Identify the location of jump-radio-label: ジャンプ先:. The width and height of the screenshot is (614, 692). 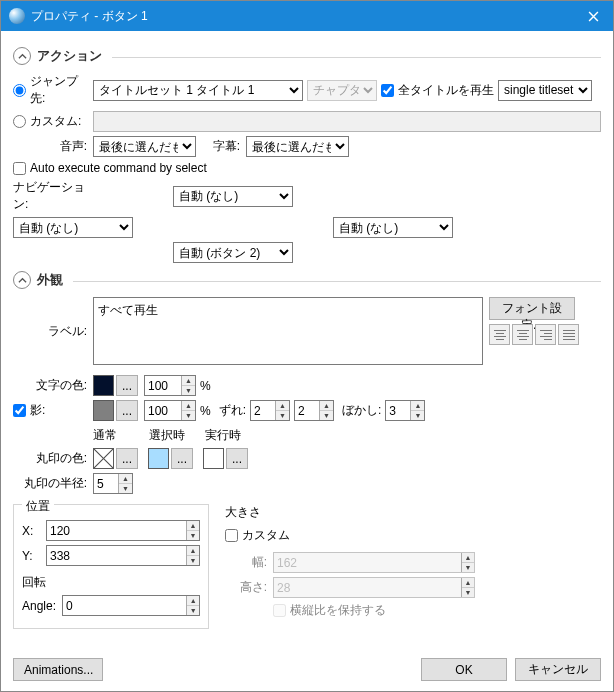
(58, 90).